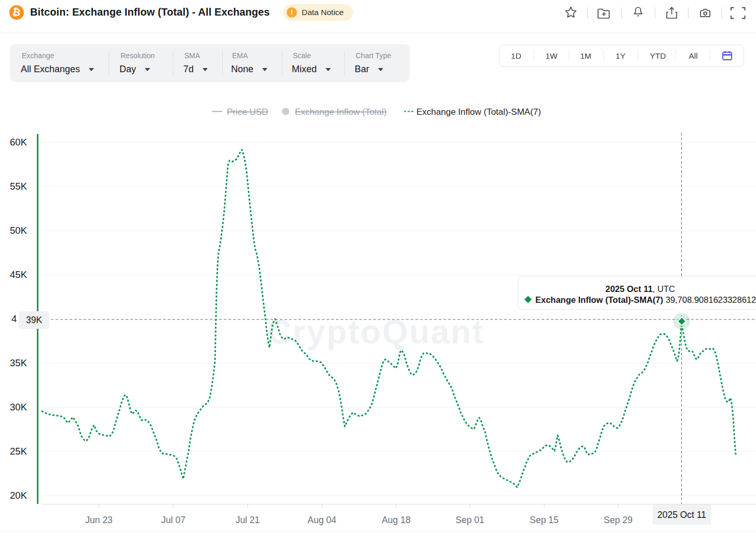  I want to click on svg-text: Exchange Inflow (Total)-SMA(7), so click(479, 112).